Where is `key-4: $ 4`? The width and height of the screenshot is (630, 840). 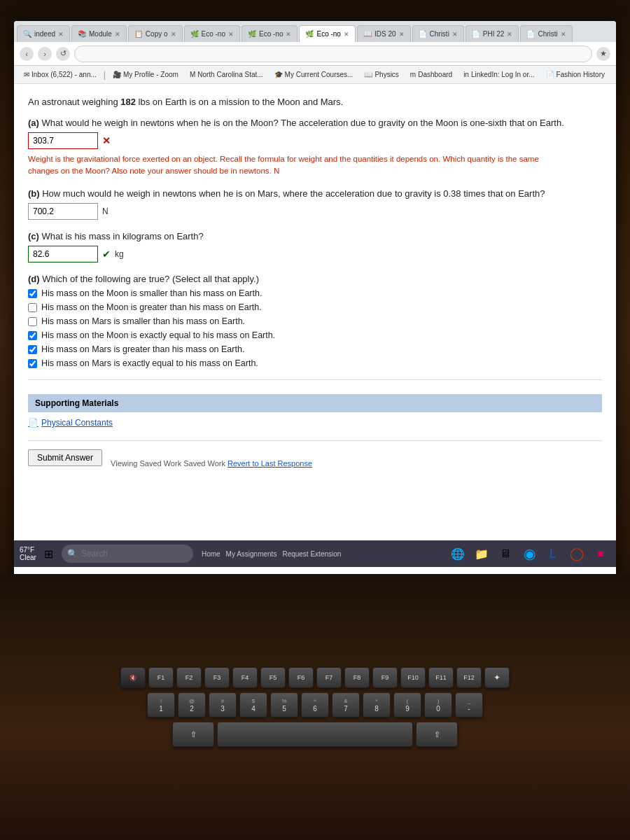
key-4: $ 4 is located at coordinates (253, 705).